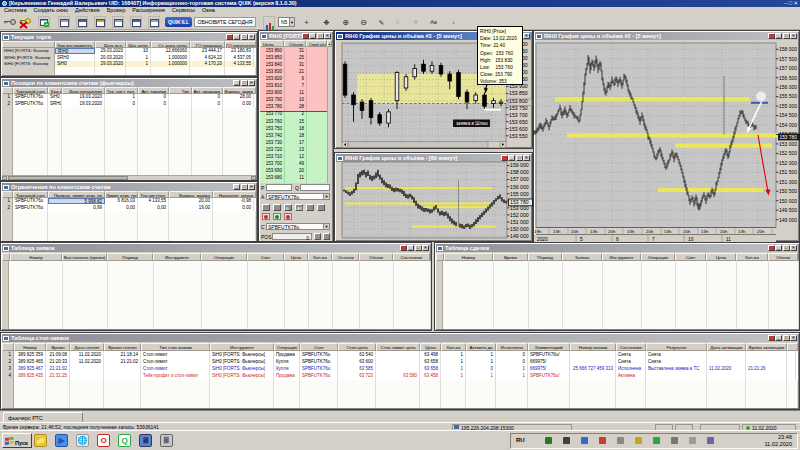 This screenshot has height=450, width=800. Describe the element at coordinates (472, 124) in the screenshot. I see `svg-text: заявка в Шлюз` at that location.